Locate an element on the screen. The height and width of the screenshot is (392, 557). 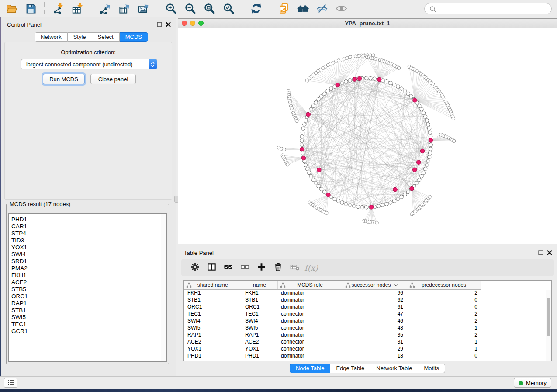
mcds-result-item: PHD1 is located at coordinates (87, 220).